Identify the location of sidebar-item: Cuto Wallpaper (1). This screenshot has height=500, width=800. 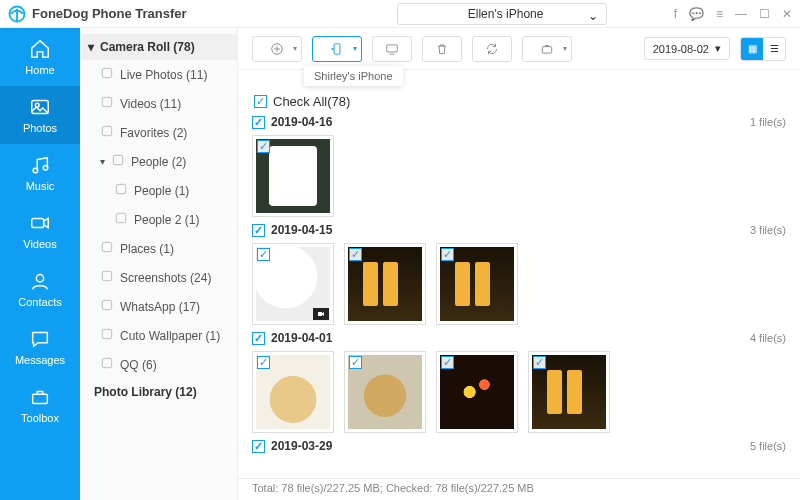
(158, 336).